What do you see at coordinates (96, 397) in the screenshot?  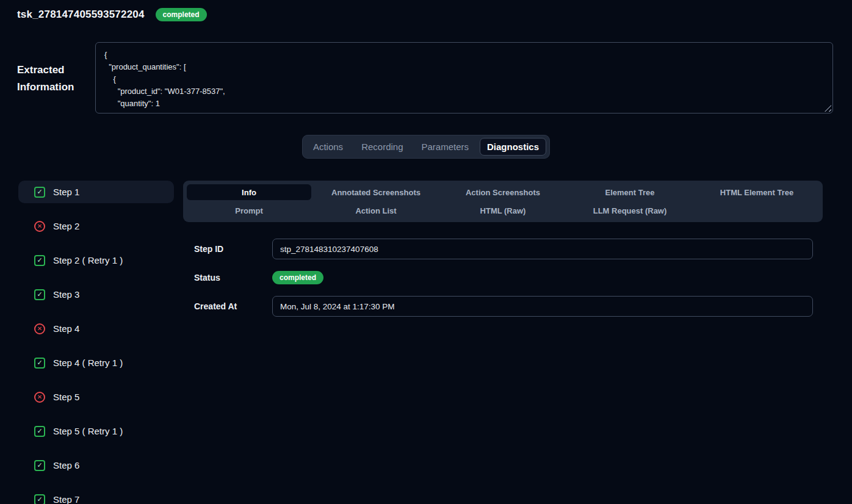 I see `step-item-5: ✕ Step 5` at bounding box center [96, 397].